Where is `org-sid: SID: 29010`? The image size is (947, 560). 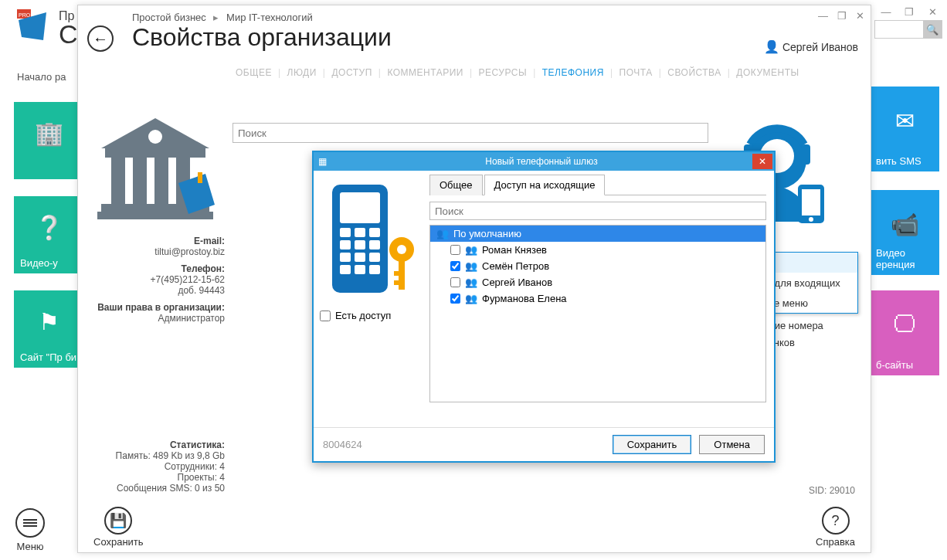 org-sid: SID: 29010 is located at coordinates (832, 490).